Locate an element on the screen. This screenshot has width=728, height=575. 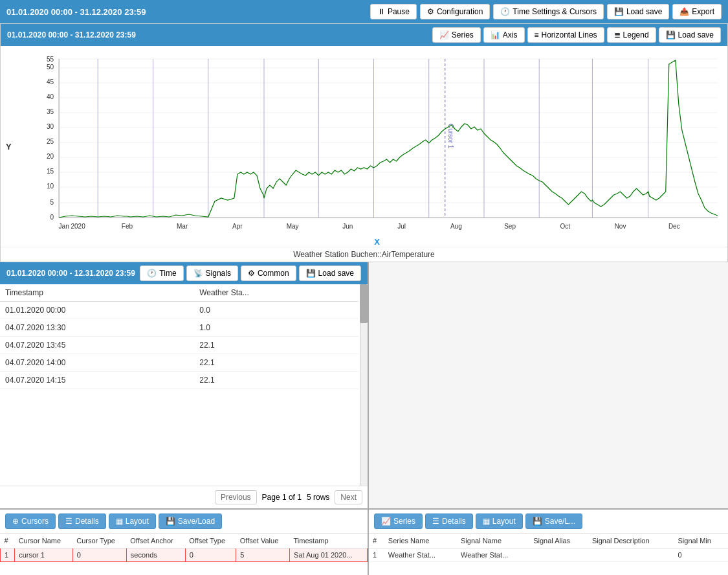
col-cursor-name: Cursor Name is located at coordinates (44, 541).